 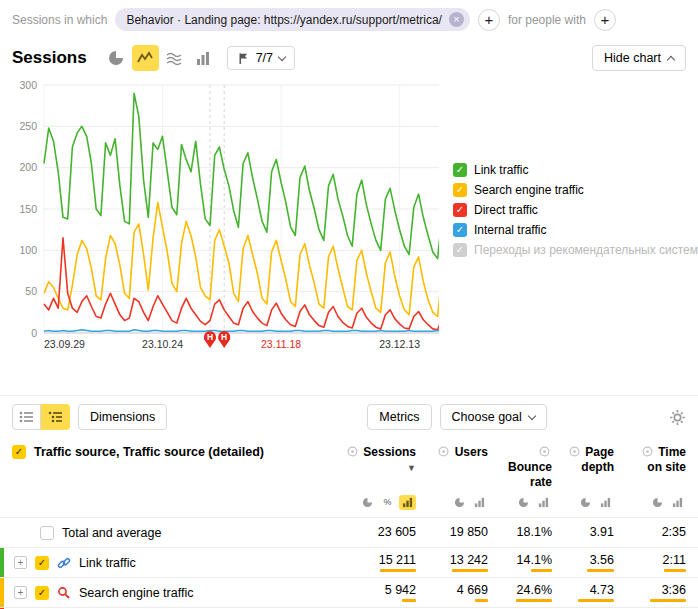 What do you see at coordinates (349, 592) in the screenshot?
I see `table-row-search-traffic: + ✓ Search engine traffic 5 942 4 669 24…` at bounding box center [349, 592].